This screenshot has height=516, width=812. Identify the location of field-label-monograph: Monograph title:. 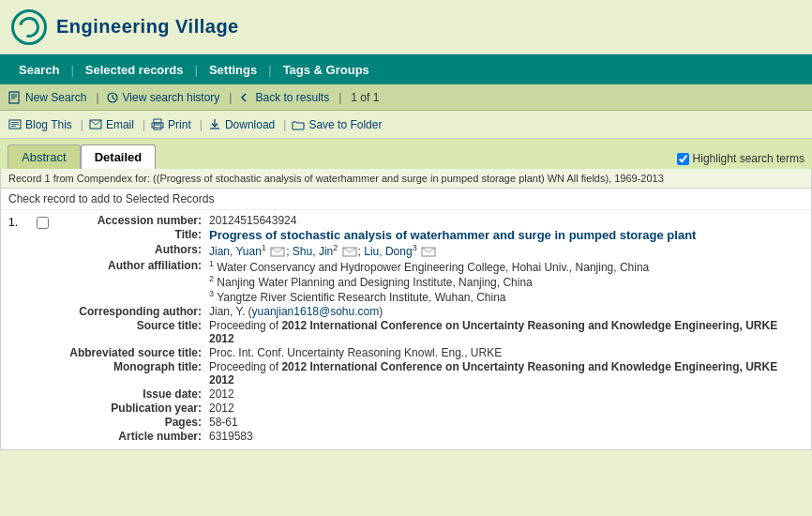
(134, 373).